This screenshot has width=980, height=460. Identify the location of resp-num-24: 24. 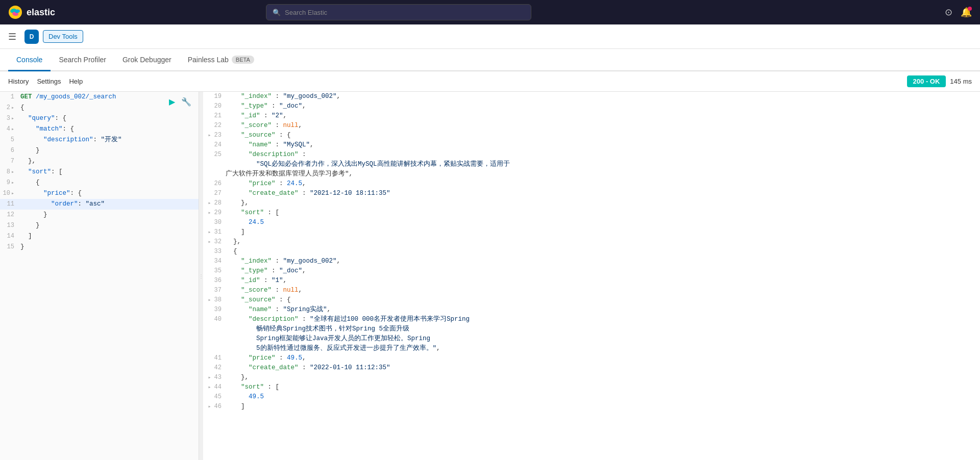
(216, 145).